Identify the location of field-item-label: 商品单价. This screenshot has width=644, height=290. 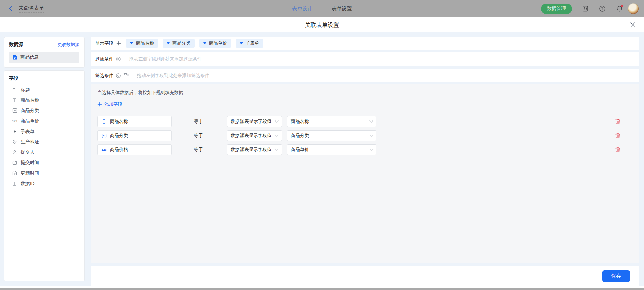
(30, 121).